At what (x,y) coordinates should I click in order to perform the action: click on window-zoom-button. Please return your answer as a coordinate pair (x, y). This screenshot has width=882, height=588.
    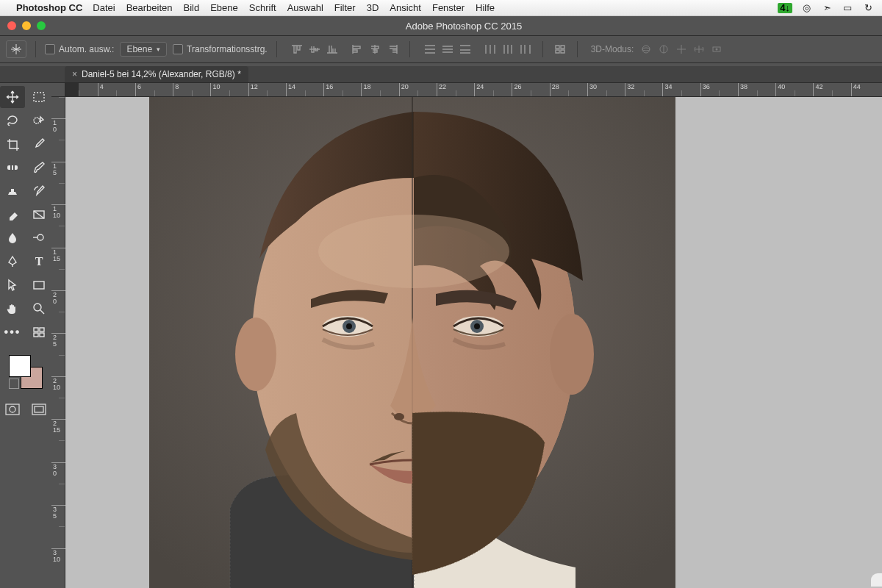
    Looking at the image, I should click on (41, 26).